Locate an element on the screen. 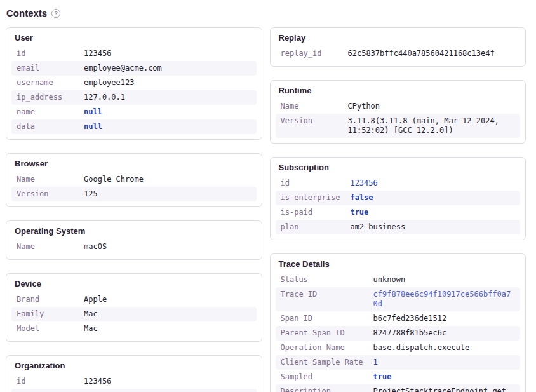 Image resolution: width=536 pixels, height=392 pixels. row-ip-address: ip_address 127.0.0.1 is located at coordinates (134, 98).